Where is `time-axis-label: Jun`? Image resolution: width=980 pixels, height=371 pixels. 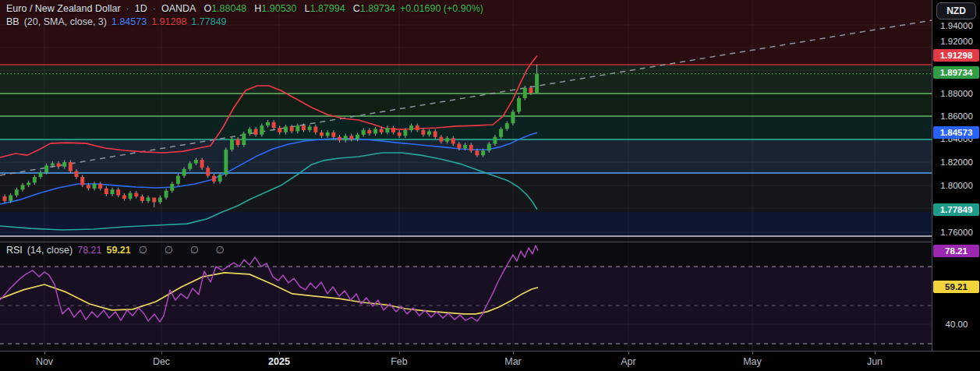
time-axis-label: Jun is located at coordinates (875, 362).